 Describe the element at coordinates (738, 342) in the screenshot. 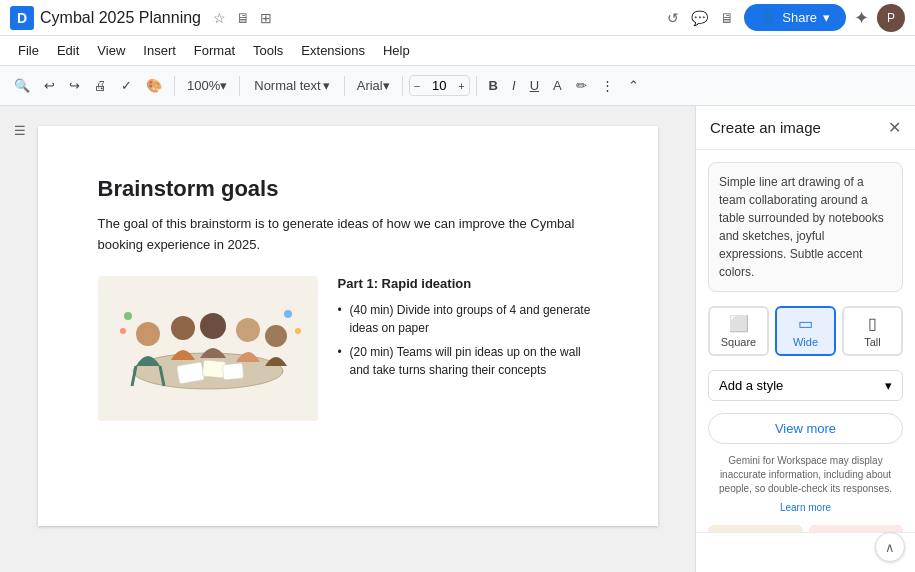

I see `square-label: Square` at that location.